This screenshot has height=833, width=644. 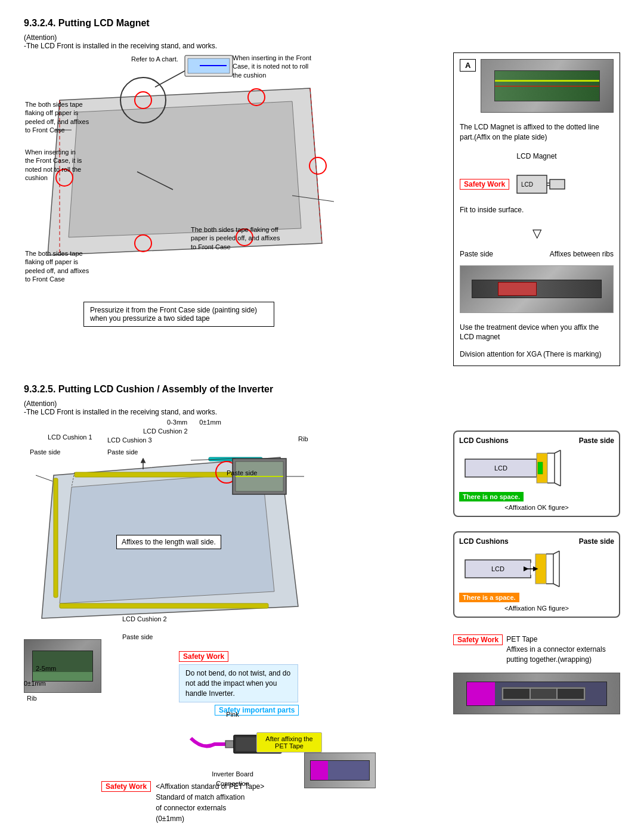 What do you see at coordinates (204, 657) in the screenshot?
I see `safety-work-badge-2: Safety Work` at bounding box center [204, 657].